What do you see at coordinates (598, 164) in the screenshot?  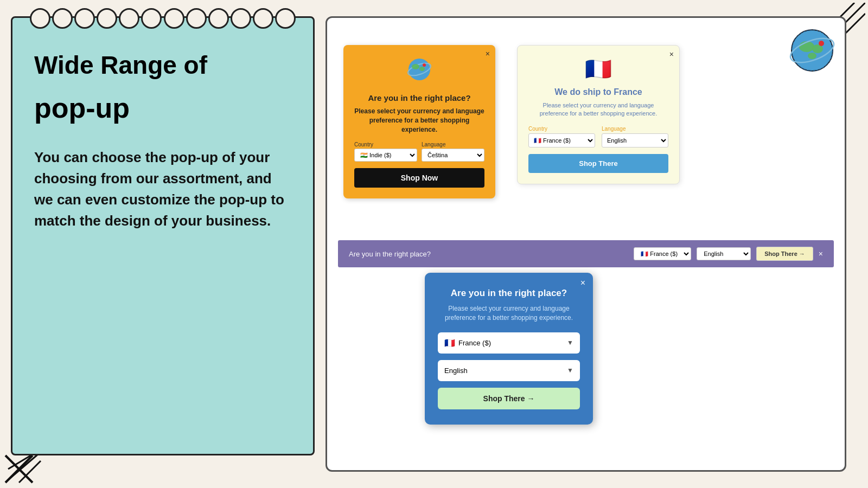 I see `shop-there-button-cream: Shop There` at bounding box center [598, 164].